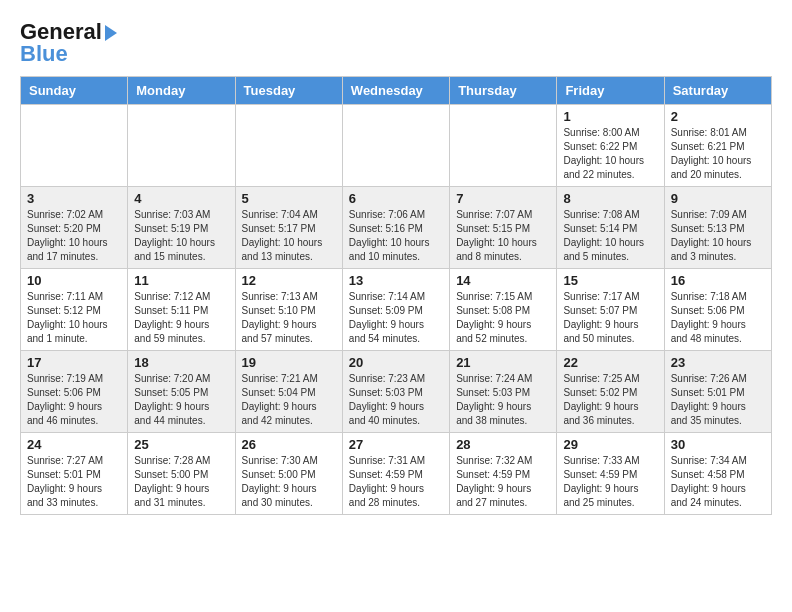 The width and height of the screenshot is (792, 612). Describe the element at coordinates (610, 310) in the screenshot. I see `calendar-cell: 15Sunrise: 7:17 AMSunset: 5:07 PMDayligh…` at that location.